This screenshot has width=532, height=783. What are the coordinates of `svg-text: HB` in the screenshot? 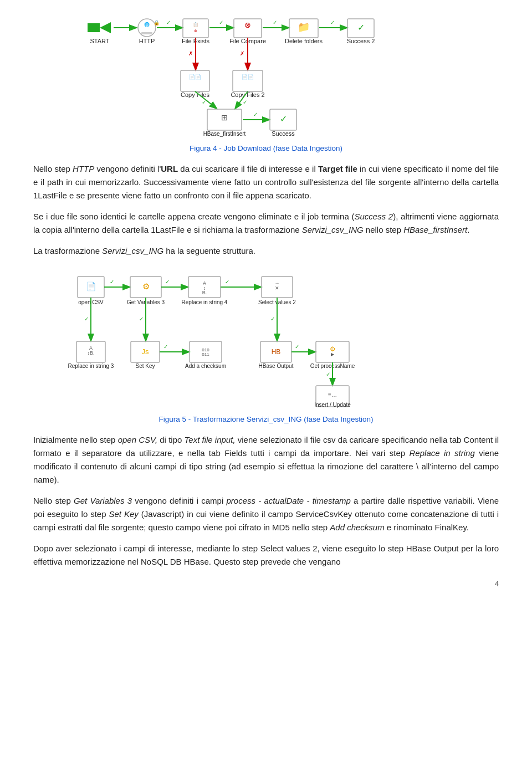 It's located at (276, 352).